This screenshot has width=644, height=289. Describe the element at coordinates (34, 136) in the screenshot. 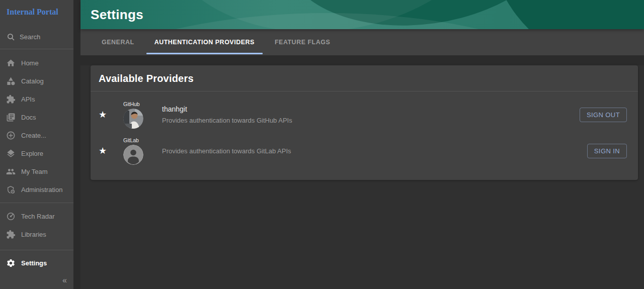

I see `sidebar-item-label: Create...` at that location.